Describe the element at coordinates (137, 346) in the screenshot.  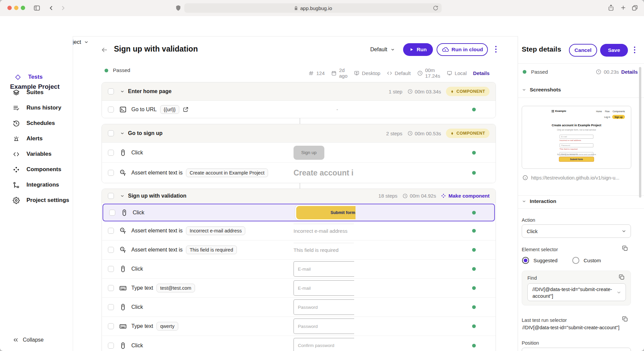
I see `step-action-label: Click` at that location.